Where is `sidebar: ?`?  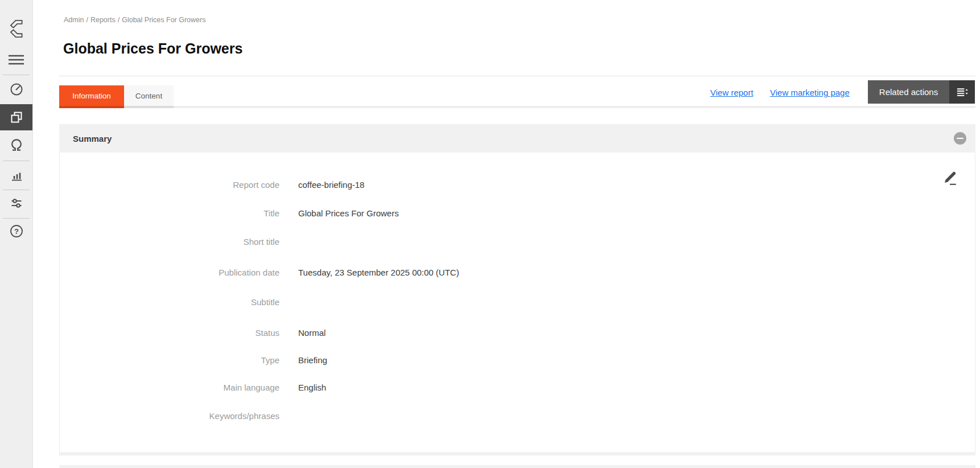
sidebar: ? is located at coordinates (17, 234).